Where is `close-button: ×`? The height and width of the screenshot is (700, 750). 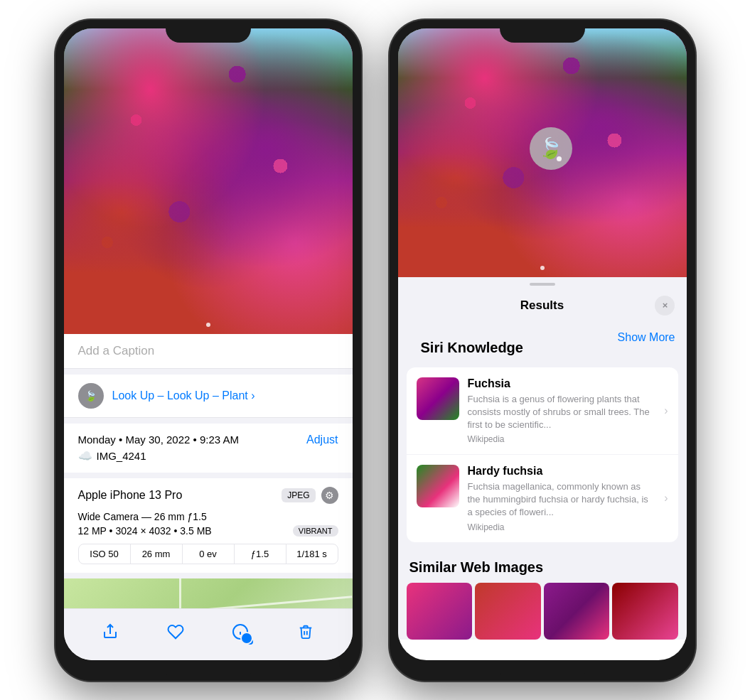
close-button: × is located at coordinates (665, 306).